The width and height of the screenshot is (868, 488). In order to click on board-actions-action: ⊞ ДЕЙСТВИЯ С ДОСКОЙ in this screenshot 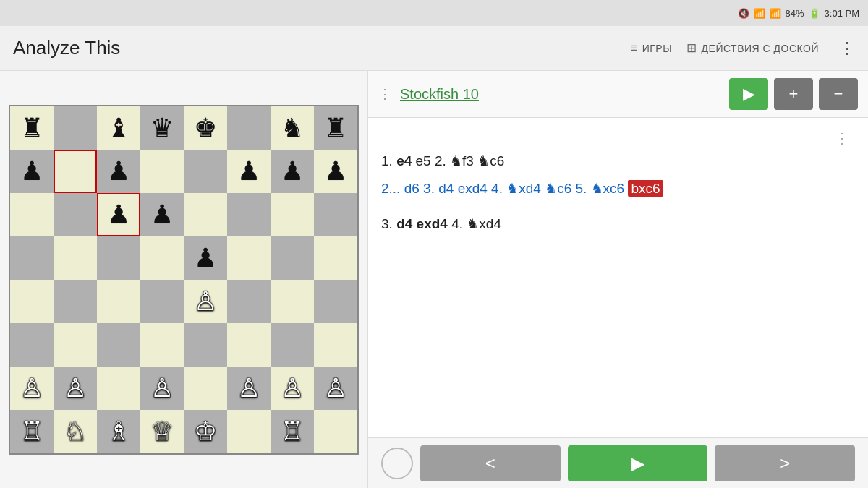, I will do `click(752, 48)`.